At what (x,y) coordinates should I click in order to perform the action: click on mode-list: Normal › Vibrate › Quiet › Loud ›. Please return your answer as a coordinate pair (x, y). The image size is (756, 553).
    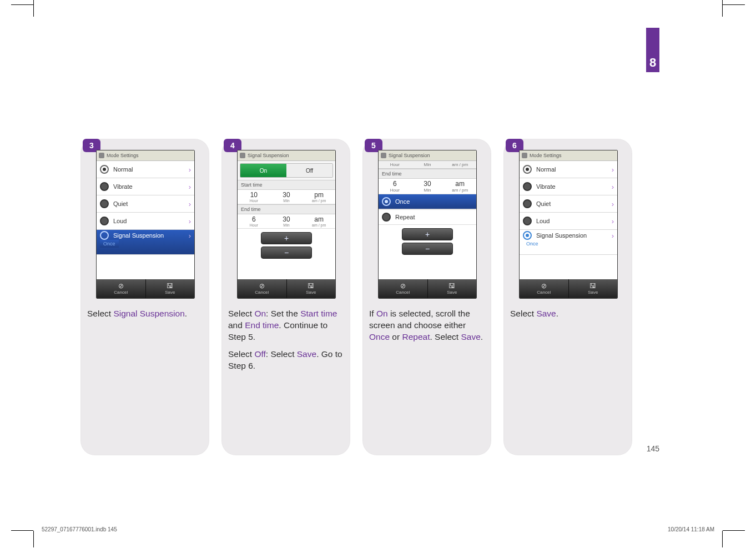
    Looking at the image, I should click on (568, 208).